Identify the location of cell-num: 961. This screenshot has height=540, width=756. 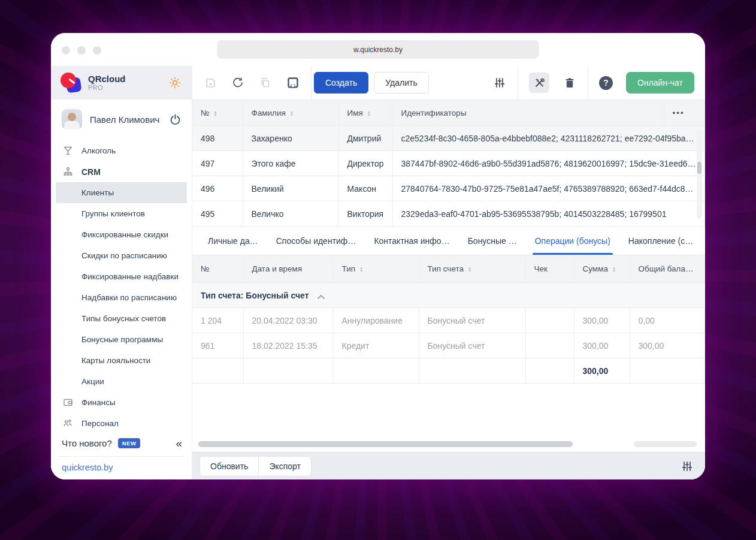
(218, 346).